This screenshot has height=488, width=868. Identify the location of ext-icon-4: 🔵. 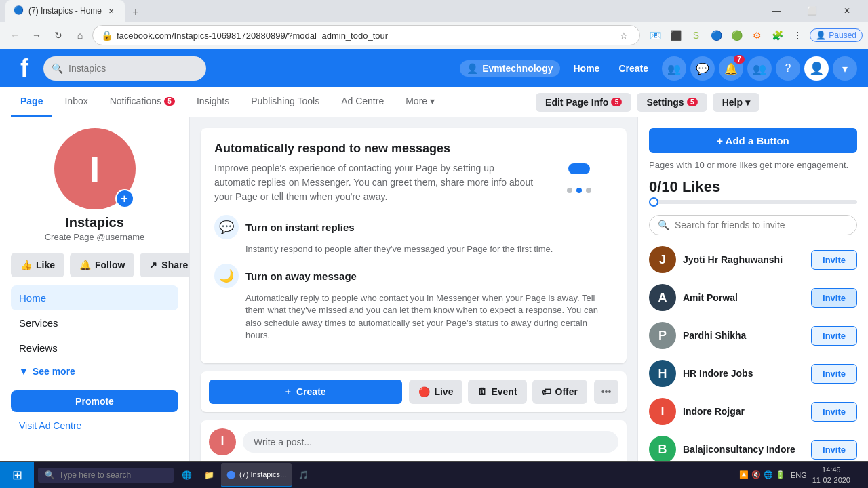
(716, 35).